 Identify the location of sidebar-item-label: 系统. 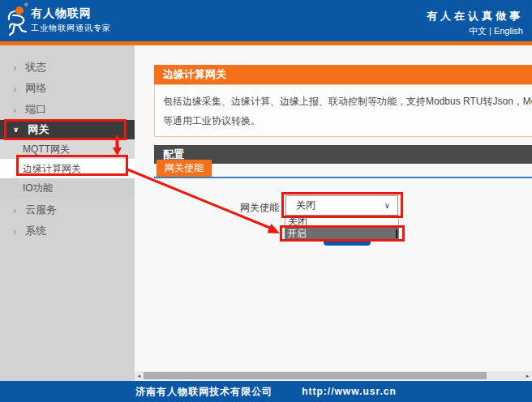
(36, 231).